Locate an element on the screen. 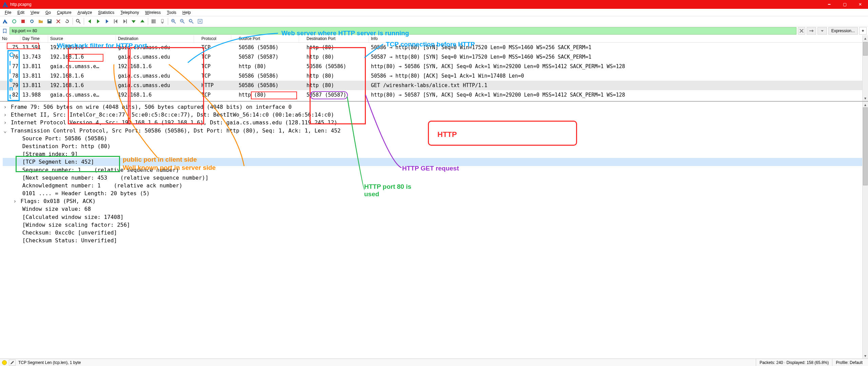 This screenshot has height=366, width=868. detail-line: [Checksum Status: Unverified] is located at coordinates (434, 241).